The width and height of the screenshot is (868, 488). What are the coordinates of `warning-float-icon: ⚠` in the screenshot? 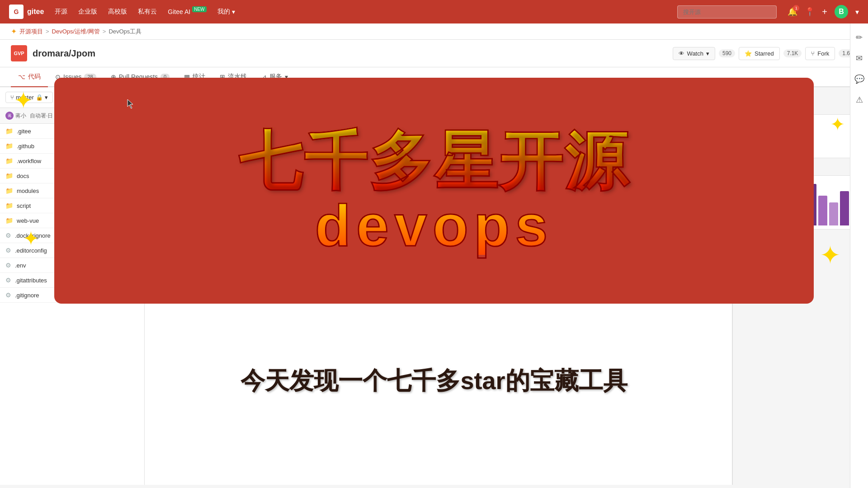 It's located at (859, 100).